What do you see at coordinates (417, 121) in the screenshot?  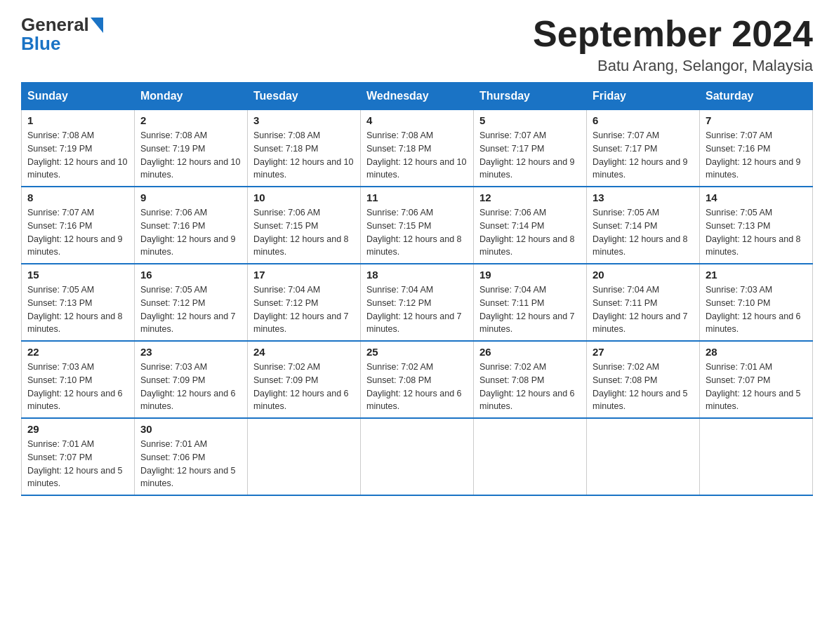 I see `day-number: 4` at bounding box center [417, 121].